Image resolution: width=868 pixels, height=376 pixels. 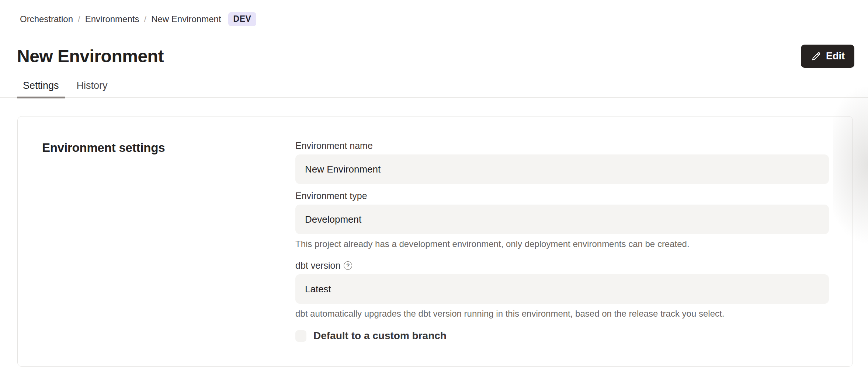 What do you see at coordinates (562, 219) in the screenshot?
I see `environment-type-select: Development` at bounding box center [562, 219].